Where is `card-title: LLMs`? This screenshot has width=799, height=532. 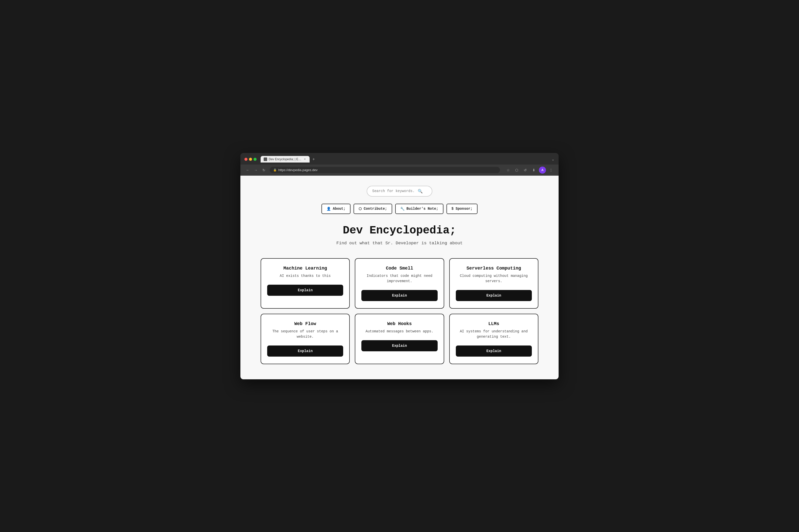 card-title: LLMs is located at coordinates (494, 324).